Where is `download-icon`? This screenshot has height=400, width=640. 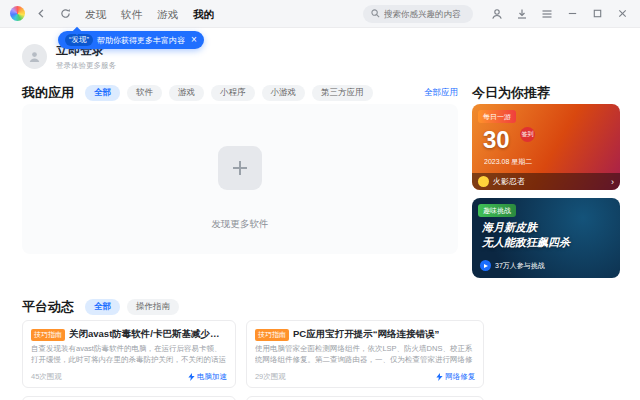
download-icon is located at coordinates (522, 14).